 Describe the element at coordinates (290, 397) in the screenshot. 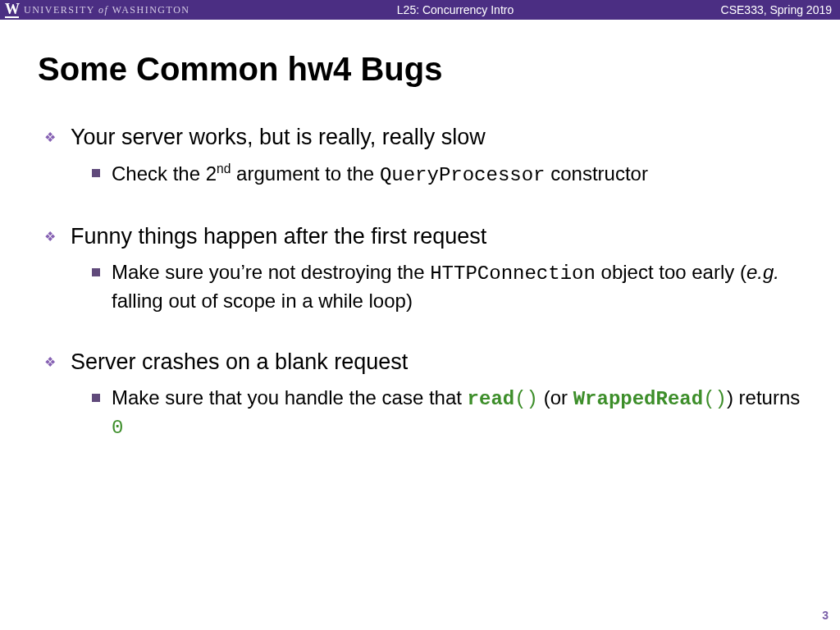

I see `text-fragment: Make sure that you handle the case that` at that location.